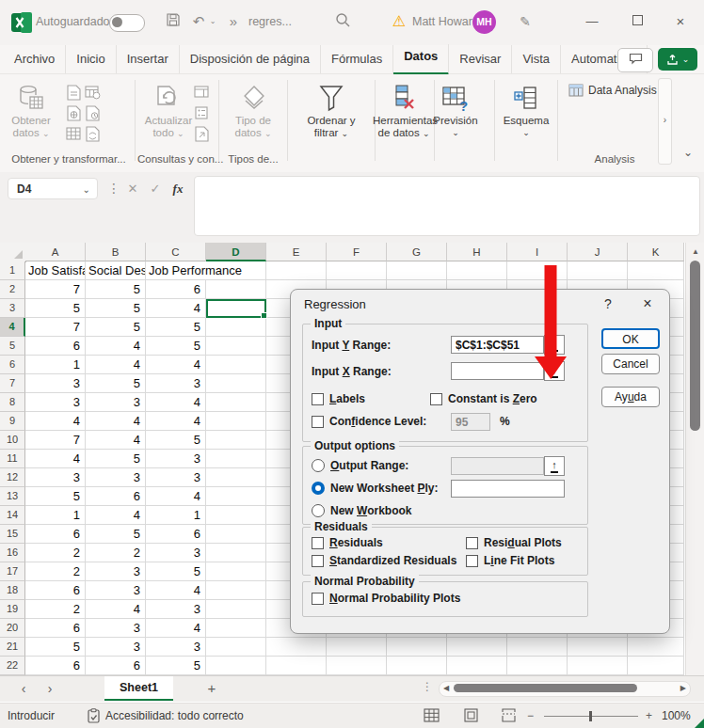 This screenshot has width=704, height=728. What do you see at coordinates (73, 113) in the screenshot?
I see `from-web-icon` at bounding box center [73, 113].